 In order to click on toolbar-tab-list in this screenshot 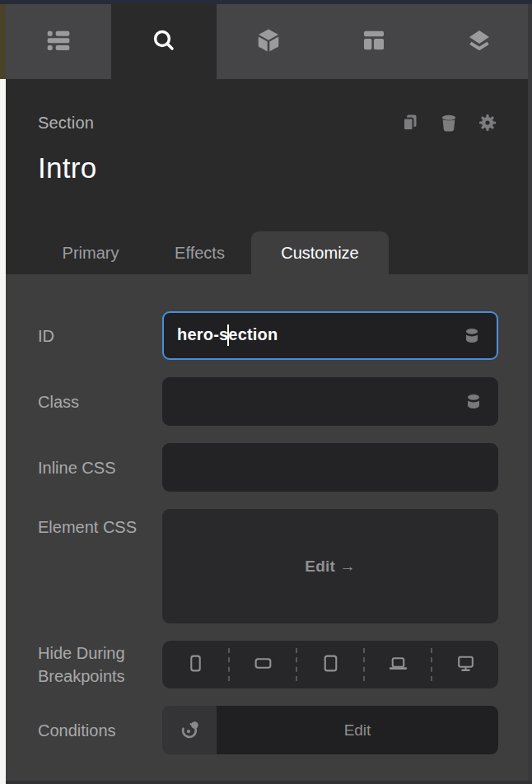, I will do `click(58, 41)`.